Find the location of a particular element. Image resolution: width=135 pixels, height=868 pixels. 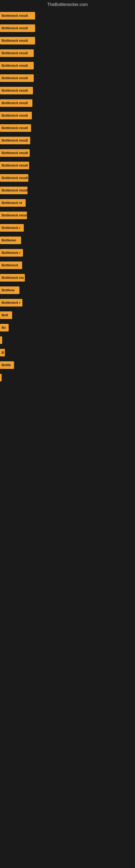

bottleneck-bar: Bottleneck re is located at coordinates (13, 203).